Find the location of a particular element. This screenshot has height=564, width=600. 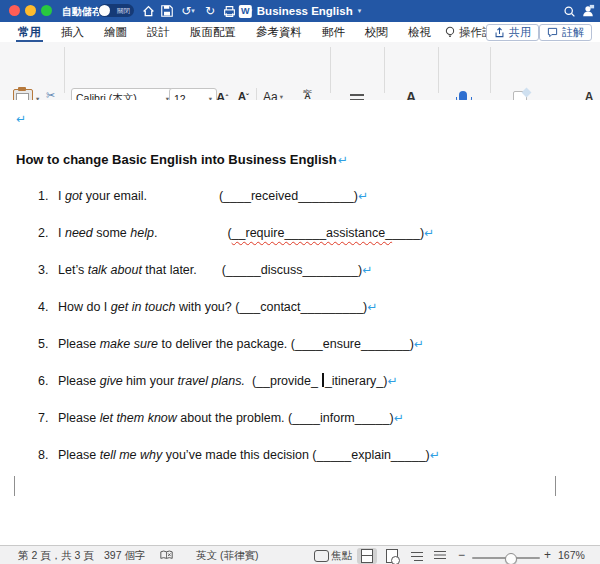

sentence-text: Let’s talk about that later.(_____discus… is located at coordinates (215, 270).